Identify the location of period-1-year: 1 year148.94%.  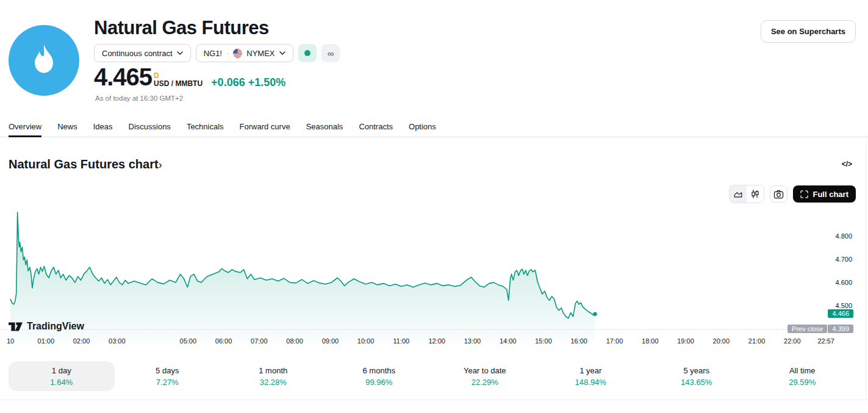
(591, 376).